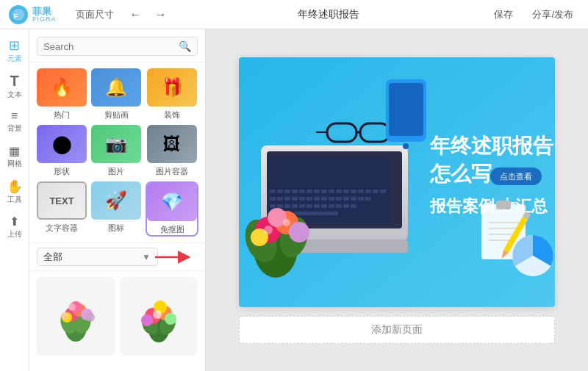 The height and width of the screenshot is (371, 588). What do you see at coordinates (161, 15) in the screenshot?
I see `redo-button: →` at bounding box center [161, 15].